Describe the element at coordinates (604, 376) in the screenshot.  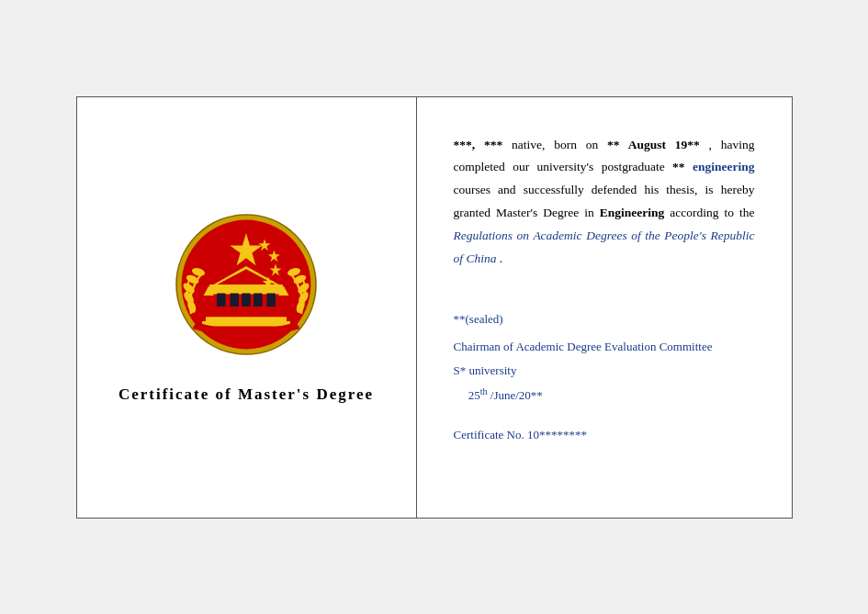
I see `signature-section: **(sealed) Chairman of Academic Degree E…` at that location.